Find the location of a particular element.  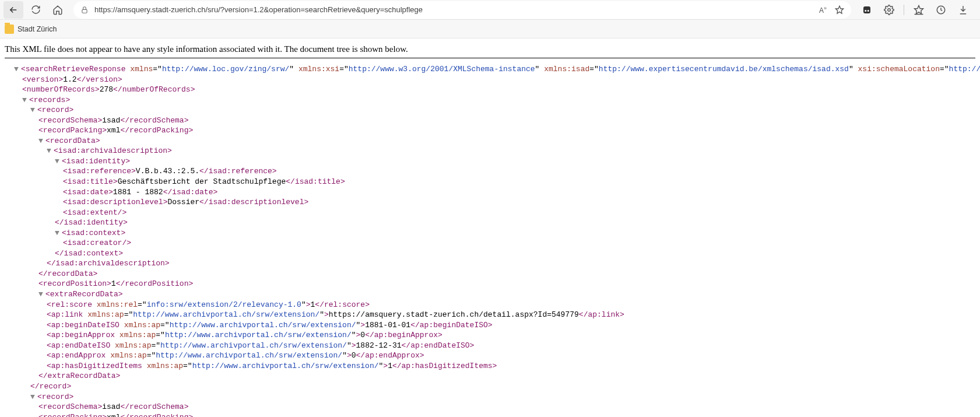

toolbar-right-icons is located at coordinates (916, 10).